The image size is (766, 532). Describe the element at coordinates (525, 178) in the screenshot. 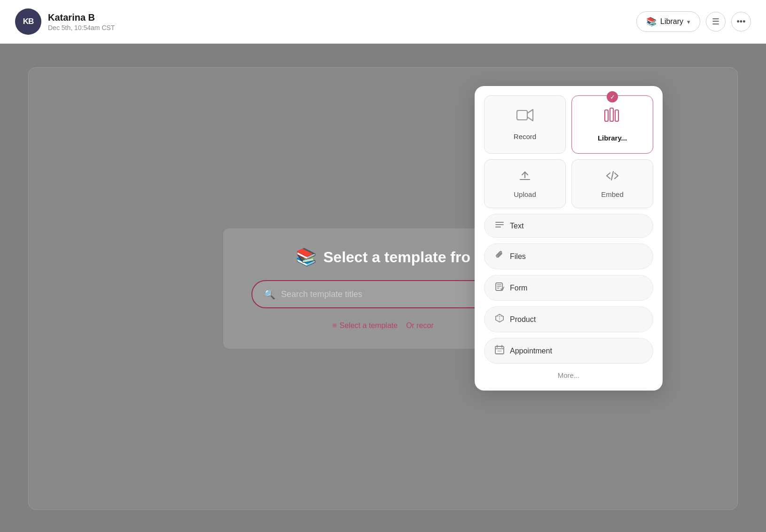

I see `upload-icon` at that location.